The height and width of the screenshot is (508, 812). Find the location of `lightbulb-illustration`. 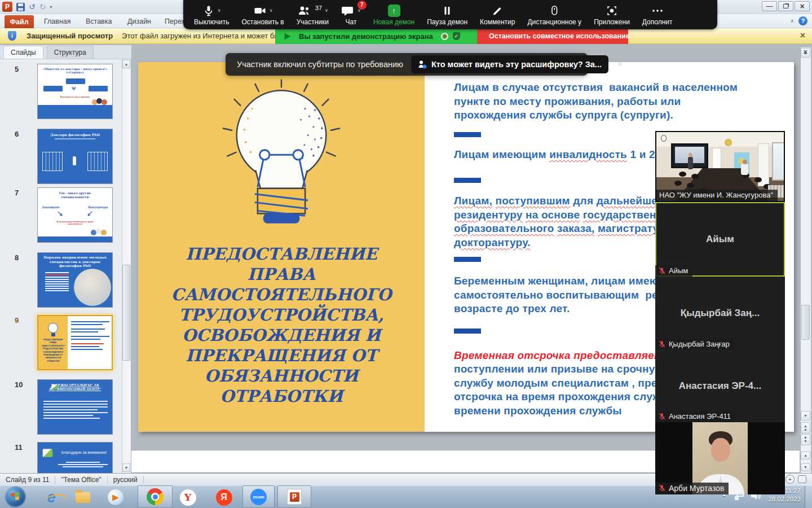

lightbulb-illustration is located at coordinates (281, 158).